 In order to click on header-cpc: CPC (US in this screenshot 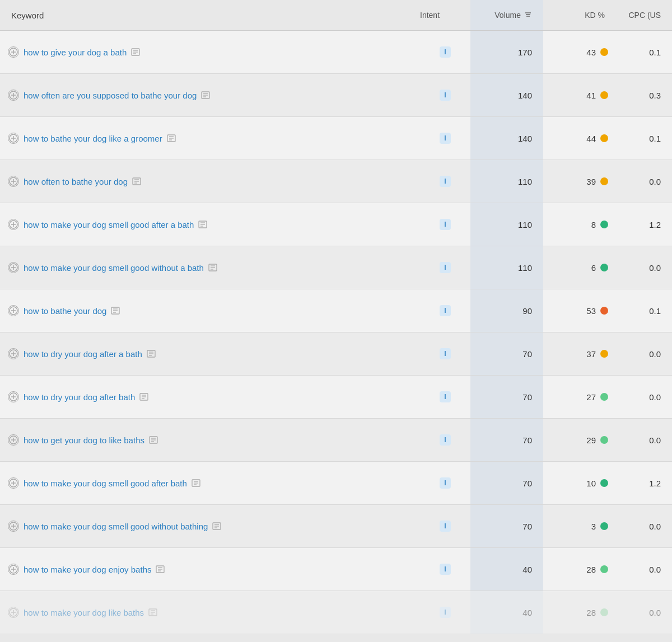, I will do `click(644, 15)`.